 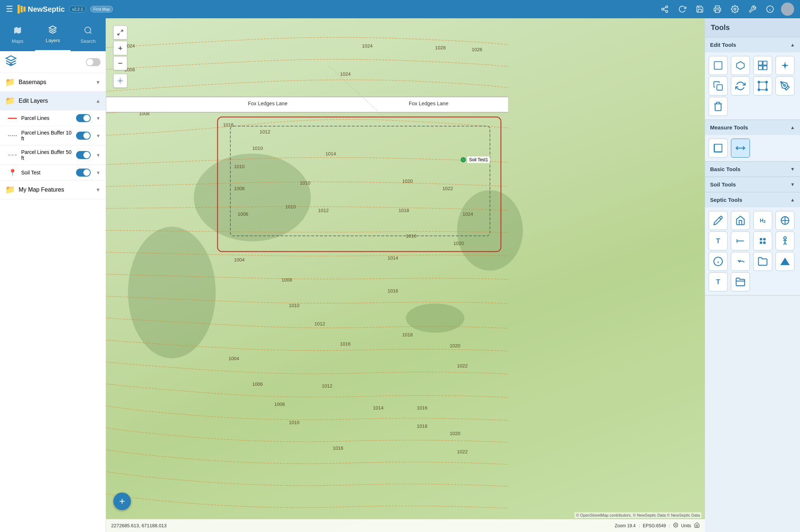 What do you see at coordinates (53, 118) in the screenshot?
I see `layer-item-parcel-lines: Parcel Lines ▼` at bounding box center [53, 118].